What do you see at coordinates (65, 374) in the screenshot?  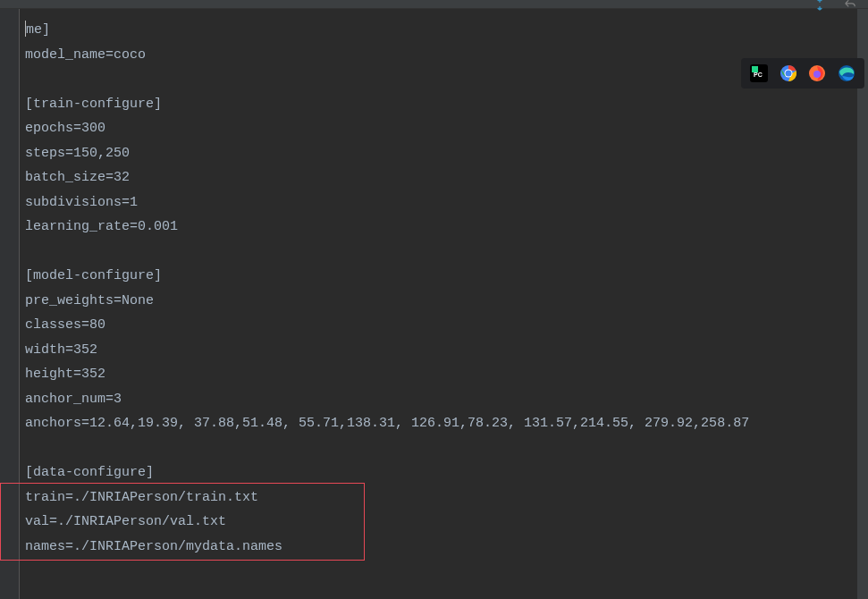 I see `editor-line: height=352` at bounding box center [65, 374].